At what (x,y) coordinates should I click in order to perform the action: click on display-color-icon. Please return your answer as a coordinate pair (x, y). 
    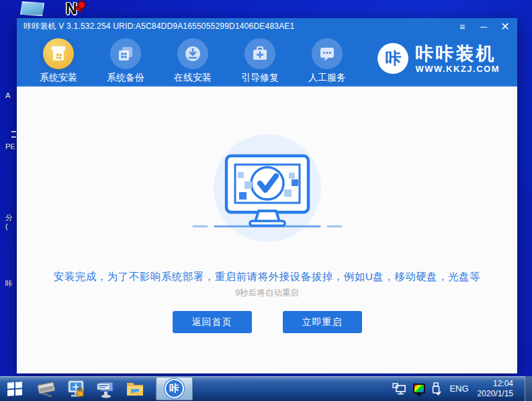
    Looking at the image, I should click on (419, 388).